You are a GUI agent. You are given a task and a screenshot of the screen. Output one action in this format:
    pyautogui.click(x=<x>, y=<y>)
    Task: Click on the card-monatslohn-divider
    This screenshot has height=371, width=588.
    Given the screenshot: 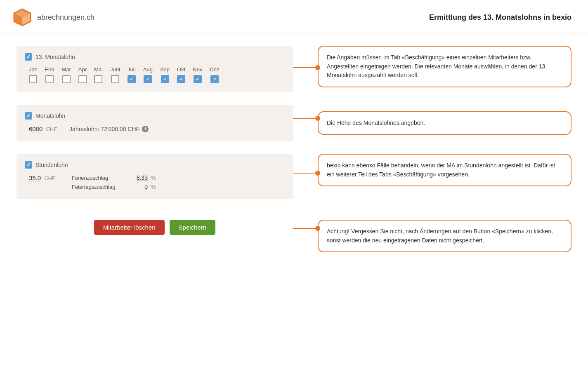 What is the action you would take?
    pyautogui.click(x=223, y=116)
    